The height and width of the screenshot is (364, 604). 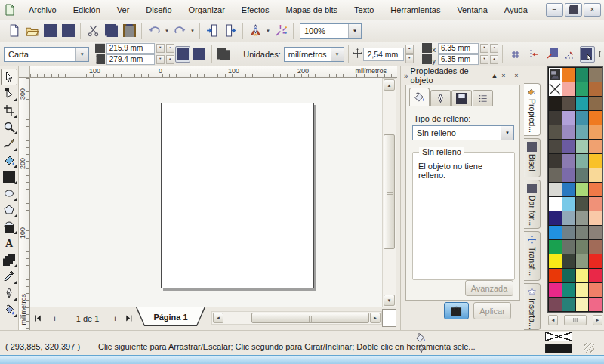 I want to click on drawing-page, so click(x=237, y=196).